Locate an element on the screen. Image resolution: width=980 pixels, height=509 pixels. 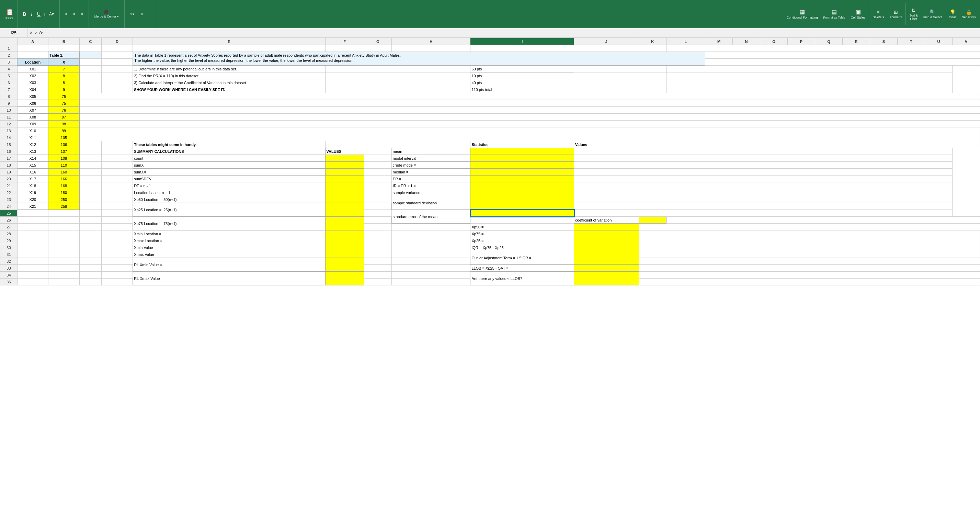
cell-g32b is located at coordinates (431, 261).